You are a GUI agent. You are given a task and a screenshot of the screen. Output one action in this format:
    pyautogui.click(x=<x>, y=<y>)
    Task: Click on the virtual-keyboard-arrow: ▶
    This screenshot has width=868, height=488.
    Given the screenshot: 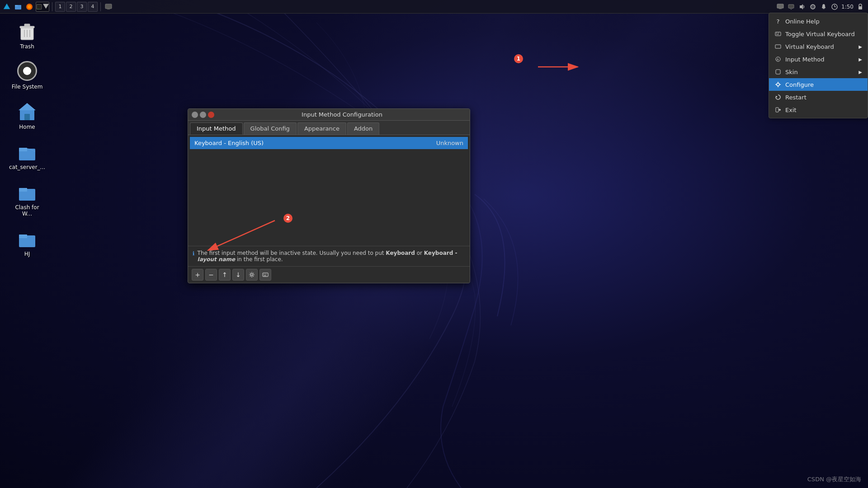 What is the action you would take?
    pyautogui.click(x=860, y=47)
    